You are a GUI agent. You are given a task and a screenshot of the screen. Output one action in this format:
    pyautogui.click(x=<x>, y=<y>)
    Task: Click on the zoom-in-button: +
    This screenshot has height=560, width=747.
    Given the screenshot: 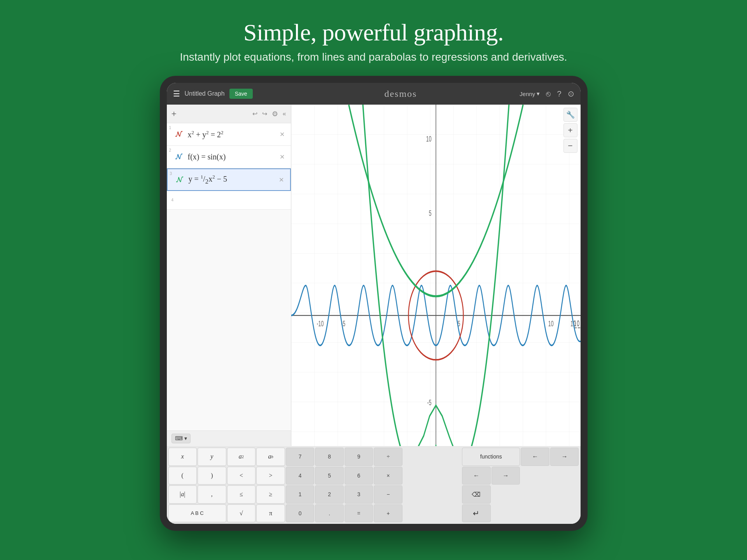 What is the action you would take?
    pyautogui.click(x=570, y=130)
    